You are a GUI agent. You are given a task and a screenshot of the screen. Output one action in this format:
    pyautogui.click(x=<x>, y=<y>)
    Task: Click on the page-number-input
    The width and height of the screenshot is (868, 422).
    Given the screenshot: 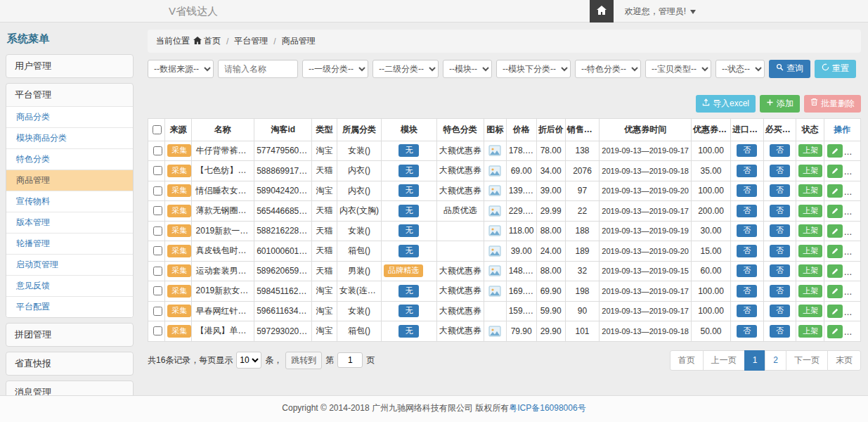 What is the action you would take?
    pyautogui.click(x=350, y=360)
    